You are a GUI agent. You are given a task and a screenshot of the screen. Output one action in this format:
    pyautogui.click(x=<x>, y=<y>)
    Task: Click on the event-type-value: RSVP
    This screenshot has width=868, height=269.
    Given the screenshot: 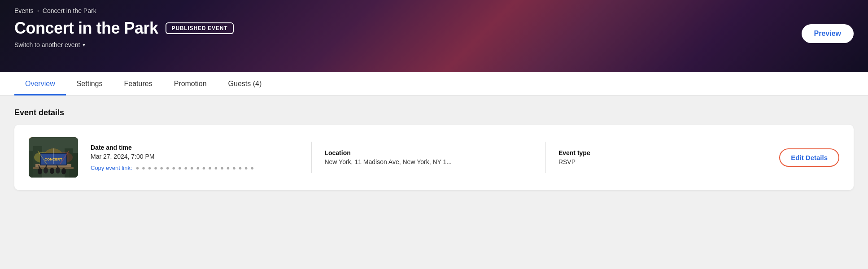 What is the action you would take?
    pyautogui.click(x=663, y=162)
    